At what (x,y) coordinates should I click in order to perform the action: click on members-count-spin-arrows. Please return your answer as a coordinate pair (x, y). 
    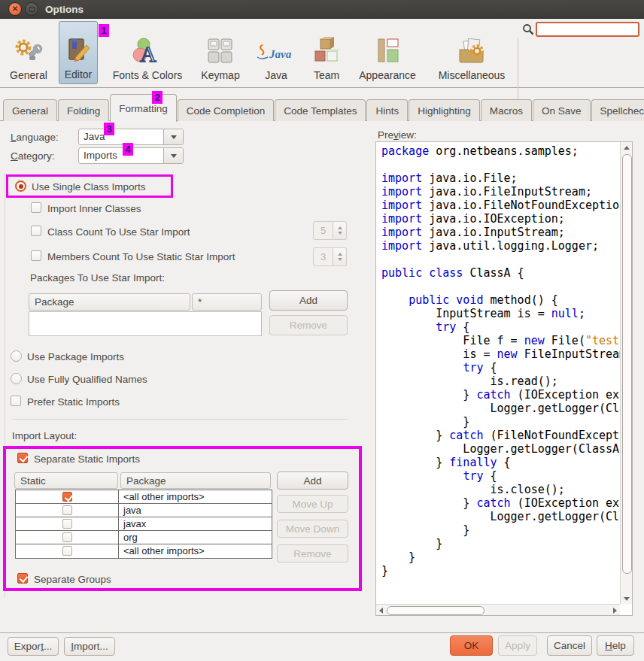
    Looking at the image, I should click on (340, 257).